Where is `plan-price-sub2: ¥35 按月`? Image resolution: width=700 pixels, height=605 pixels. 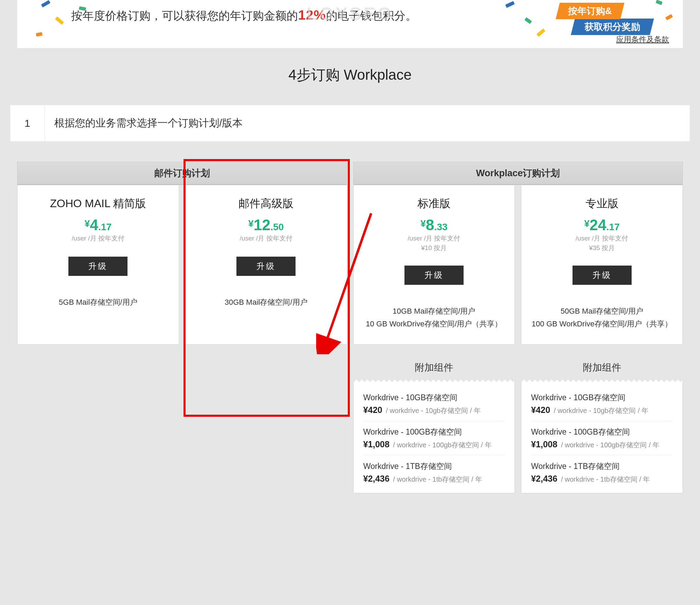 plan-price-sub2: ¥35 按月 is located at coordinates (602, 248).